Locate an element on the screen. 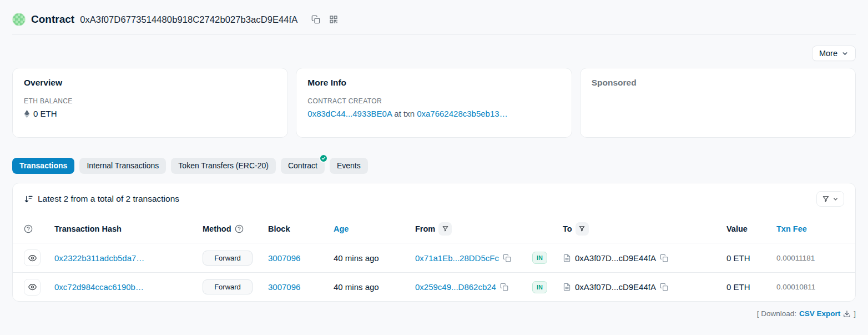 Image resolution: width=868 pixels, height=335 pixels. qr-code-icon is located at coordinates (334, 19).